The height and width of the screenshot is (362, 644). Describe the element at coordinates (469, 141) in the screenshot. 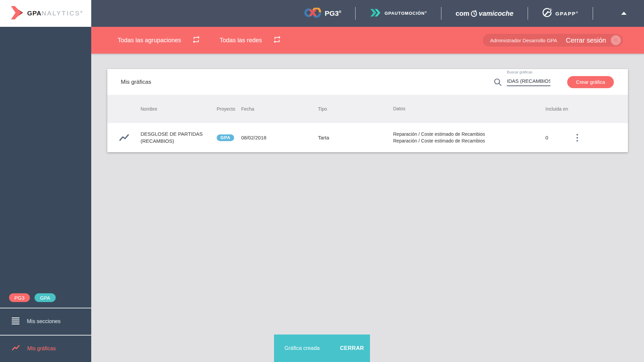

I see `row-datos-line2: Reparación / Coste estimado de Recambios` at that location.